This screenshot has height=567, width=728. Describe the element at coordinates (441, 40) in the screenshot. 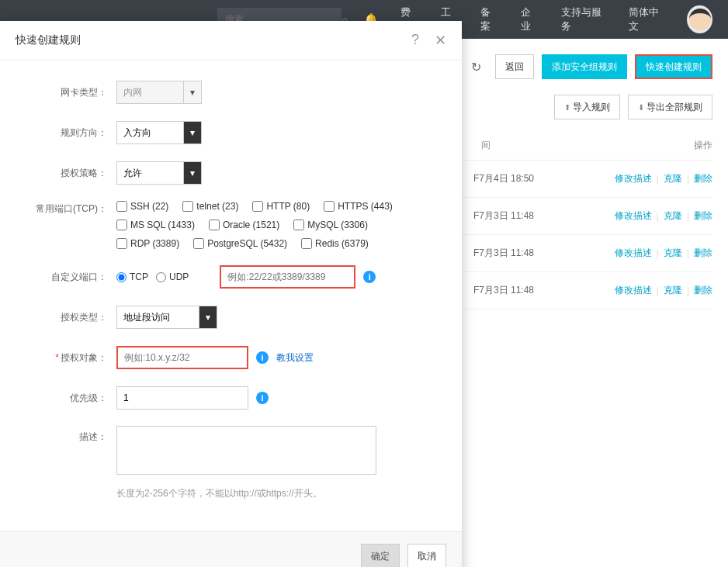

I see `close-icon: ✕` at that location.